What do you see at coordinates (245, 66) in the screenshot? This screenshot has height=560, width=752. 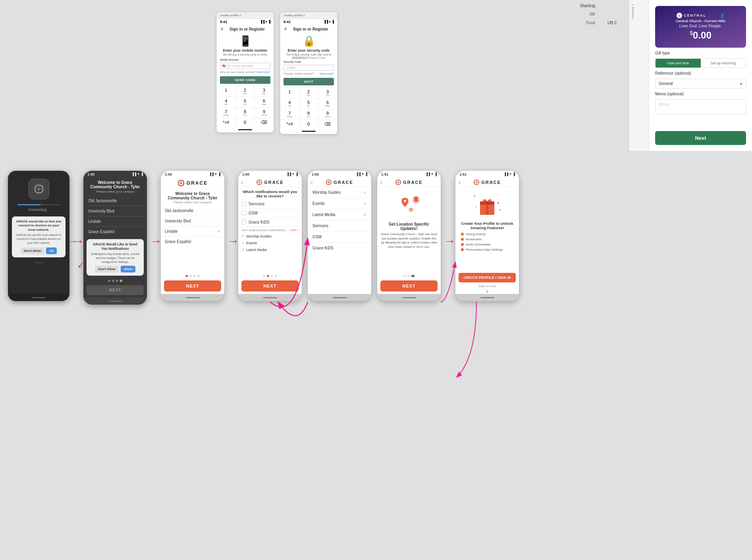 I see `mobile-input: 🇺🇸 US ∨ 1231 456-7890` at bounding box center [245, 66].